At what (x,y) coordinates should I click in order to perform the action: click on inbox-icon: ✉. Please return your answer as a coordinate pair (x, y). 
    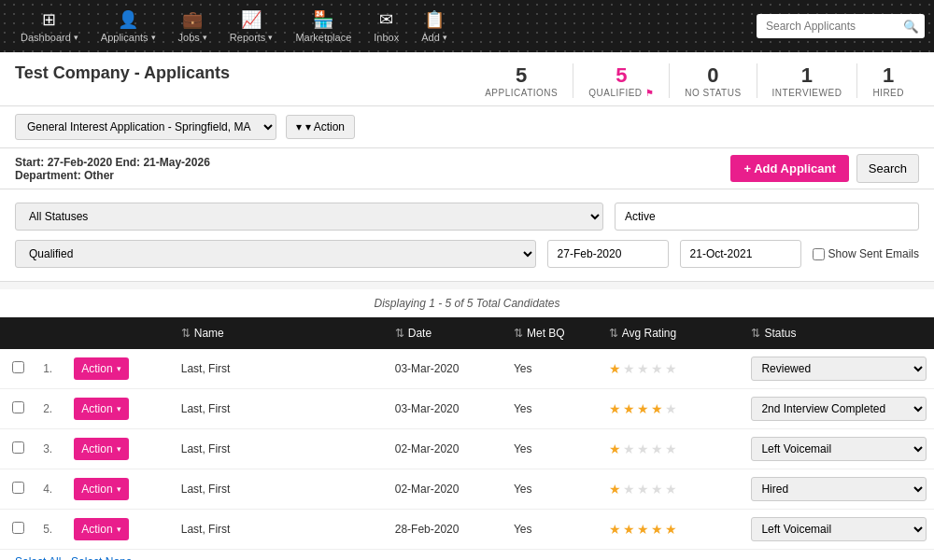
    Looking at the image, I should click on (387, 20).